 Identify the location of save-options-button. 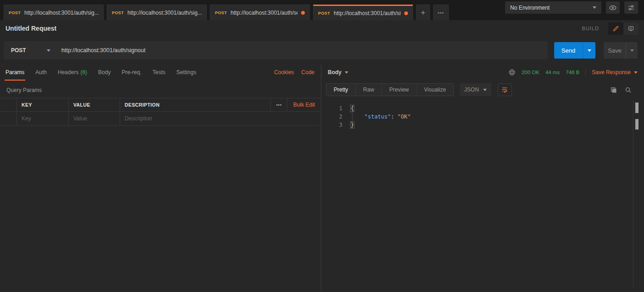
(632, 50).